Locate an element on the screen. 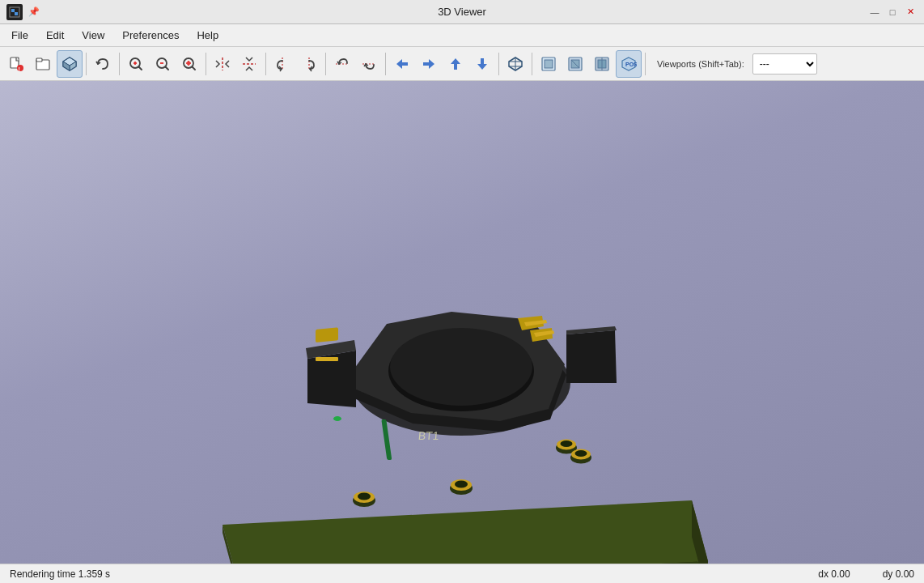  toolbar-open-button is located at coordinates (43, 64).